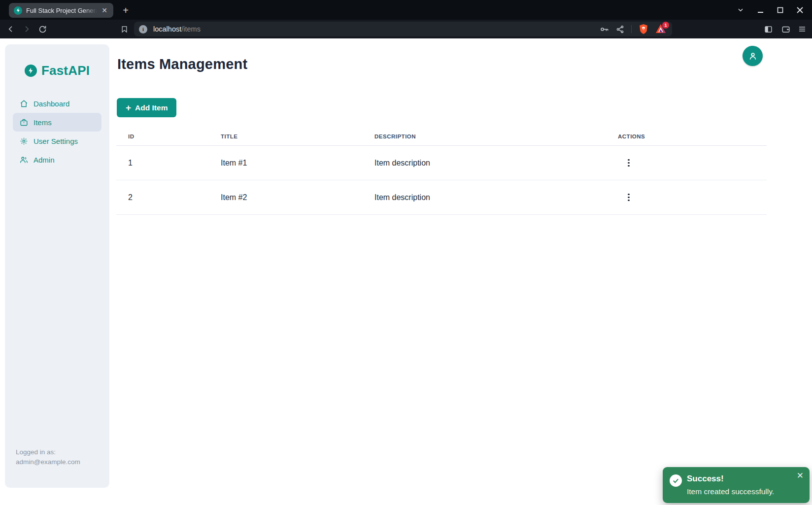  What do you see at coordinates (768, 29) in the screenshot?
I see `sidebar-panel-icon` at bounding box center [768, 29].